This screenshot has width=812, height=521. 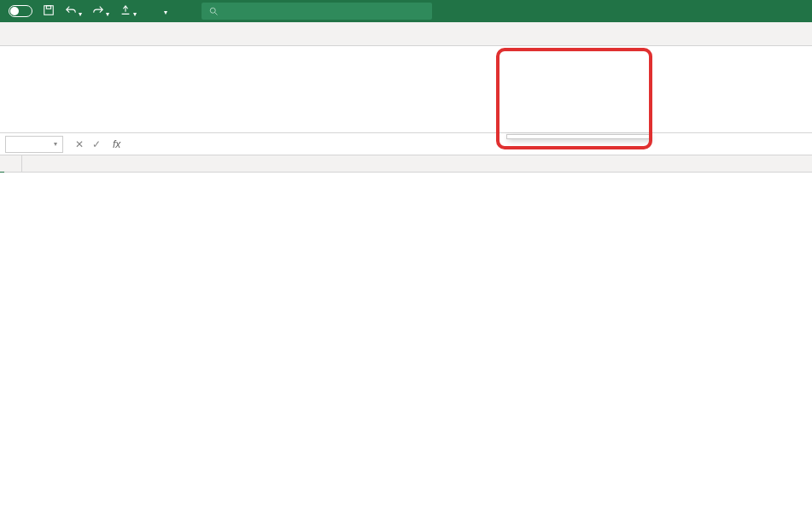 I want to click on toggle-switch, so click(x=20, y=11).